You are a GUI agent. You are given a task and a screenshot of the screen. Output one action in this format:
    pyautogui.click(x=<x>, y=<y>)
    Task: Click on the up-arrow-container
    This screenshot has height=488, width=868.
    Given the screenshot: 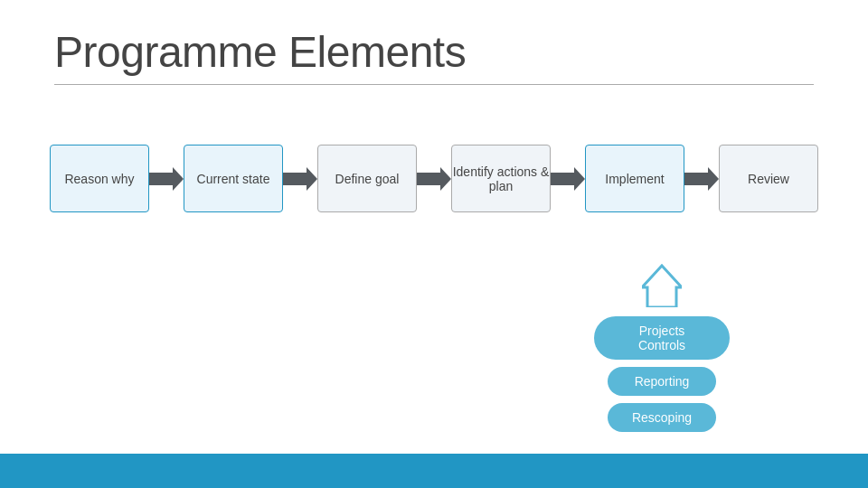 What is the action you would take?
    pyautogui.click(x=662, y=285)
    